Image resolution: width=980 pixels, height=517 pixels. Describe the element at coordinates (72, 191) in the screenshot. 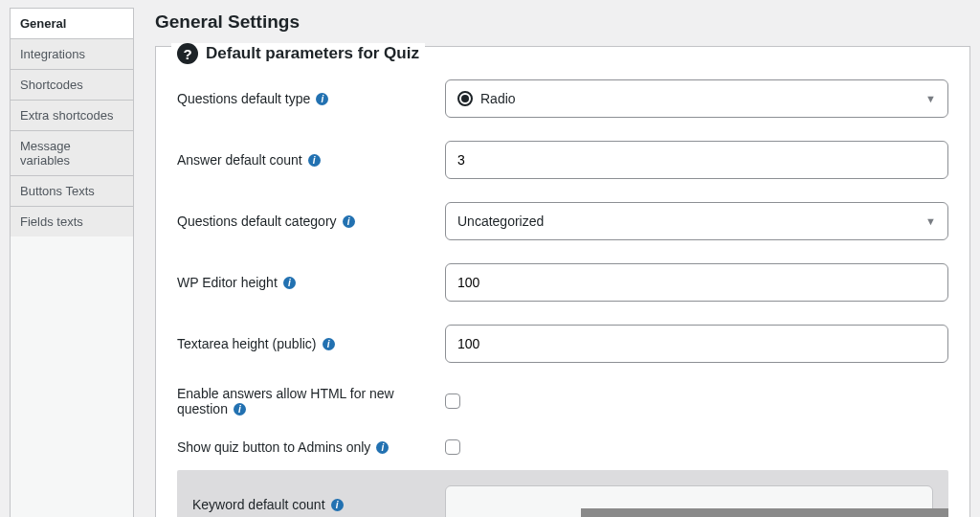

I see `tab-buttons-texts: Buttons Texts` at that location.